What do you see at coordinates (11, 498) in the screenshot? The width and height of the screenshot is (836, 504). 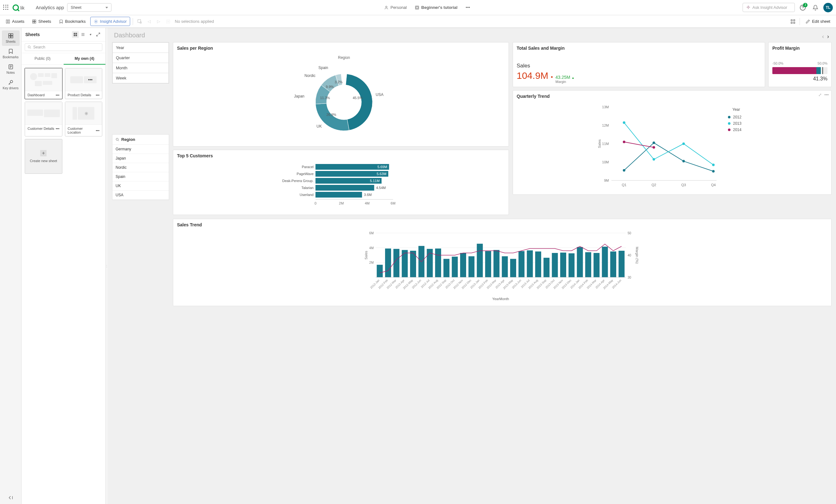 I see `rail-collapse-icon` at bounding box center [11, 498].